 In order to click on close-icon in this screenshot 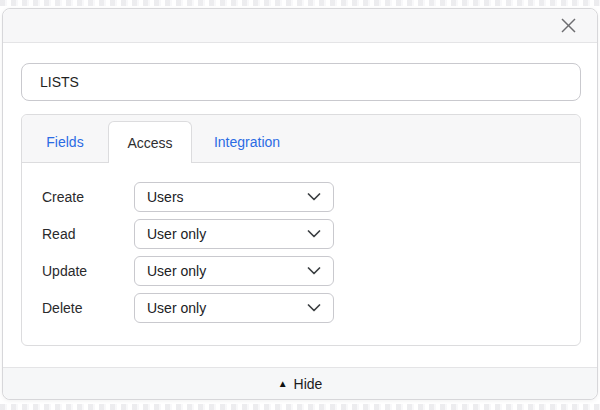, I will do `click(568, 26)`.